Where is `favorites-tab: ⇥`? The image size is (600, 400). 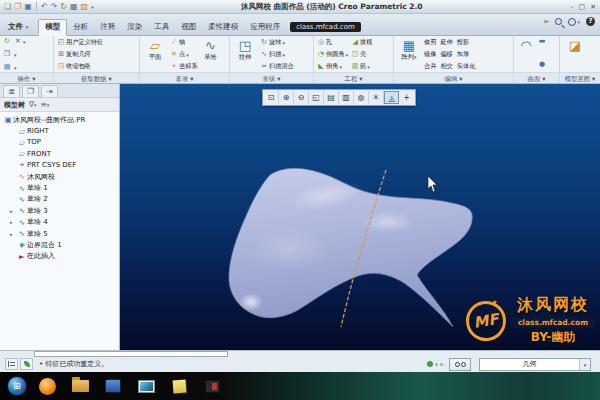 favorites-tab: ⇥ is located at coordinates (50, 91).